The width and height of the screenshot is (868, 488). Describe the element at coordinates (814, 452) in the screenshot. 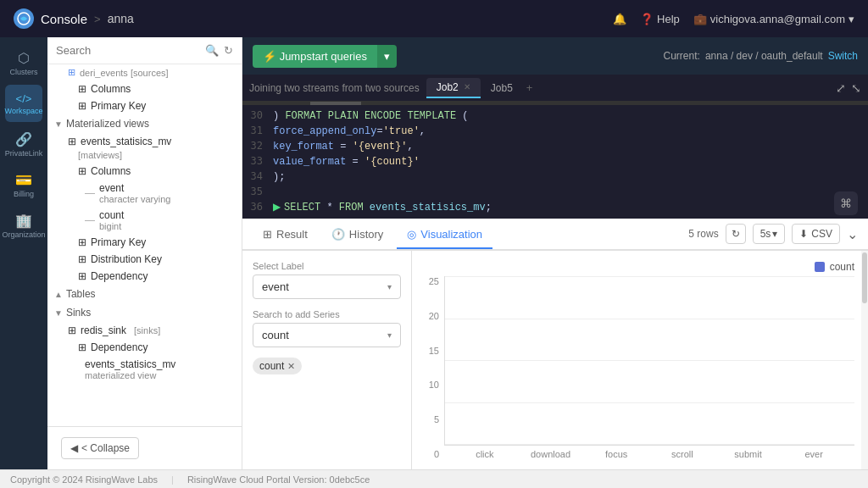

I see `x-label-ever: ever` at that location.